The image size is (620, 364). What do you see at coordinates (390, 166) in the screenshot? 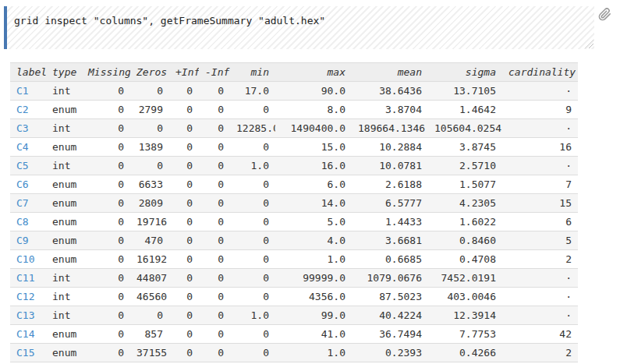
I see `cell-mean: 10.0781` at bounding box center [390, 166].